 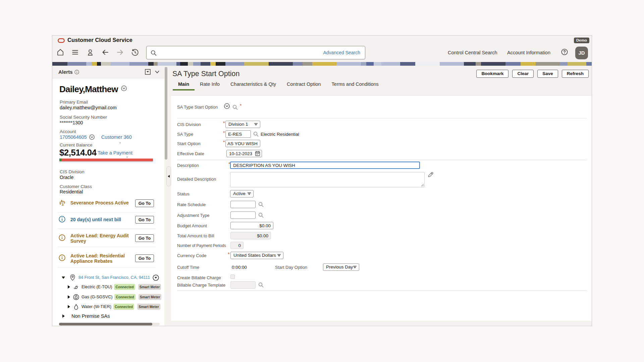 I want to click on adjustment-type-input, so click(x=243, y=215).